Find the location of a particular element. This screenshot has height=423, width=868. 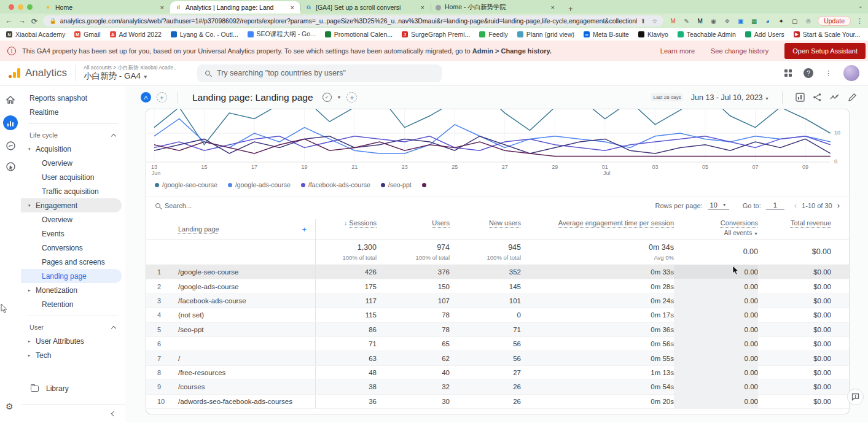

table-row: 2/google-ads-course1751501450m 28s0.00$0… is located at coordinates (498, 286).